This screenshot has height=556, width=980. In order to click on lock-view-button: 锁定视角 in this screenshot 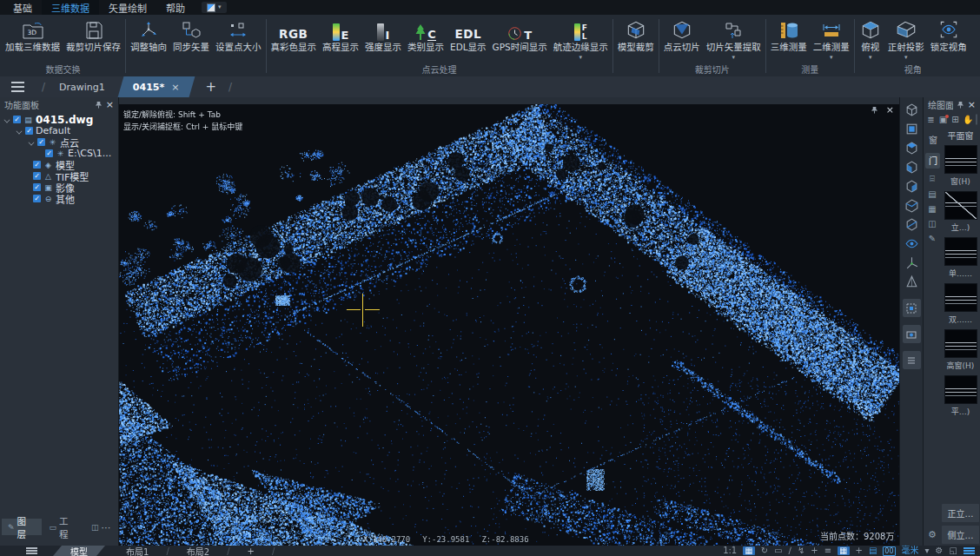, I will do `click(949, 35)`.